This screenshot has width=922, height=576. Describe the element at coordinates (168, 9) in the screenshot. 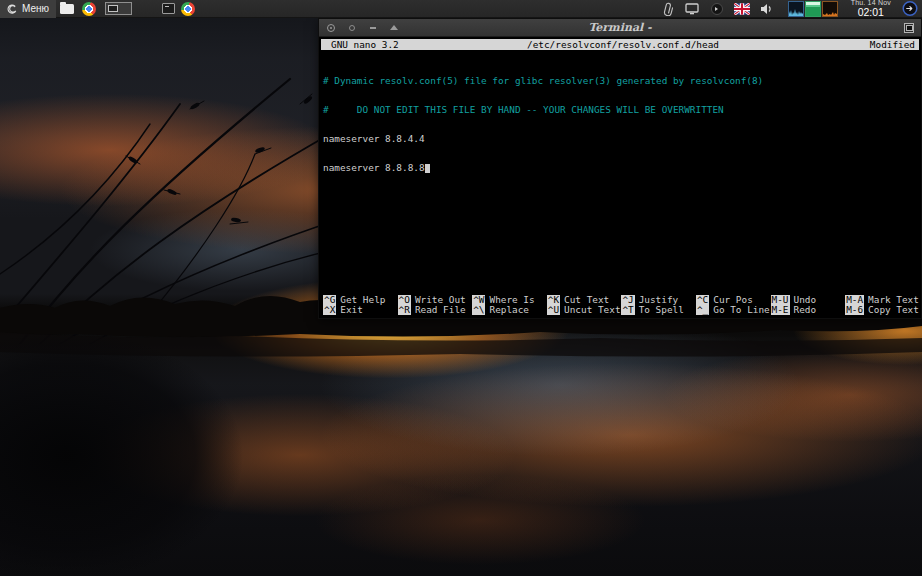

I see `taskbar-terminal-button` at that location.